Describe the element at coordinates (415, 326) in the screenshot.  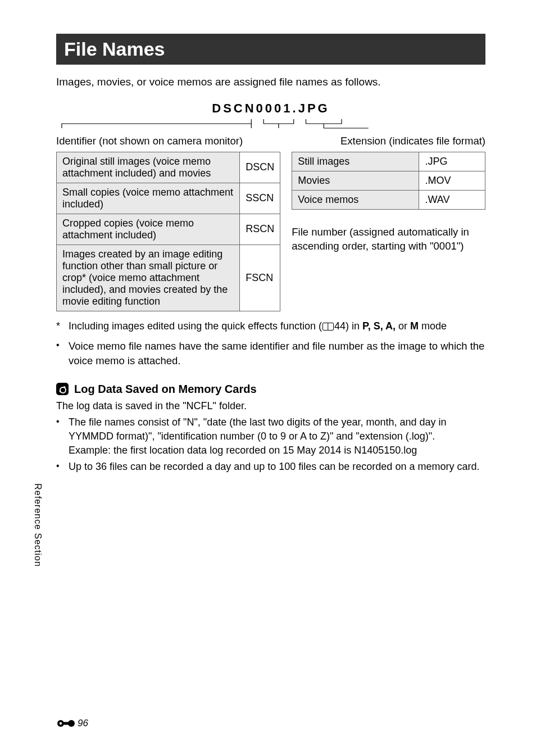
I see `footnote-last-mode: M` at that location.